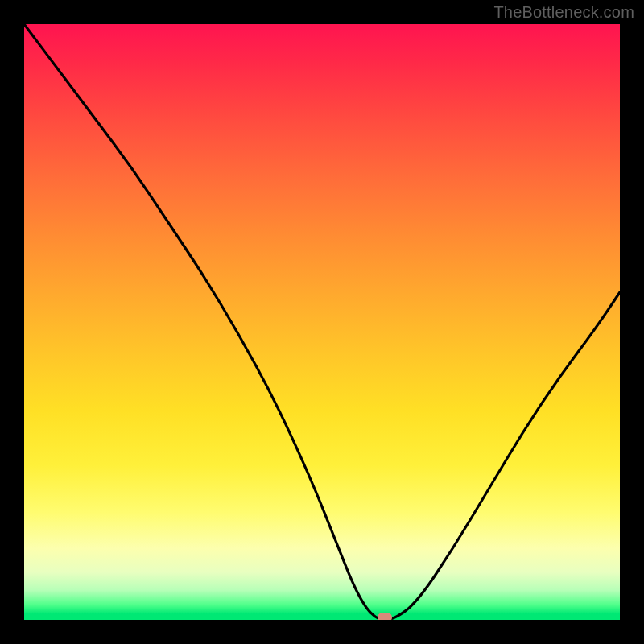 The height and width of the screenshot is (644, 644). Describe the element at coordinates (564, 13) in the screenshot. I see `watermark-text: TheBottleneck.com` at that location.